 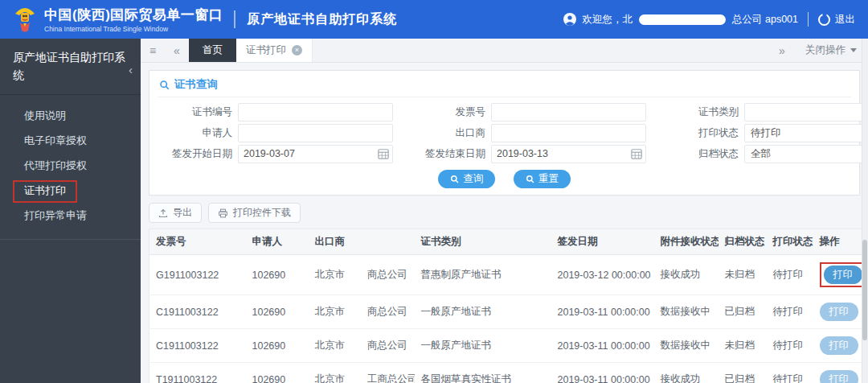 What do you see at coordinates (570, 19) in the screenshot?
I see `user-icon` at bounding box center [570, 19].